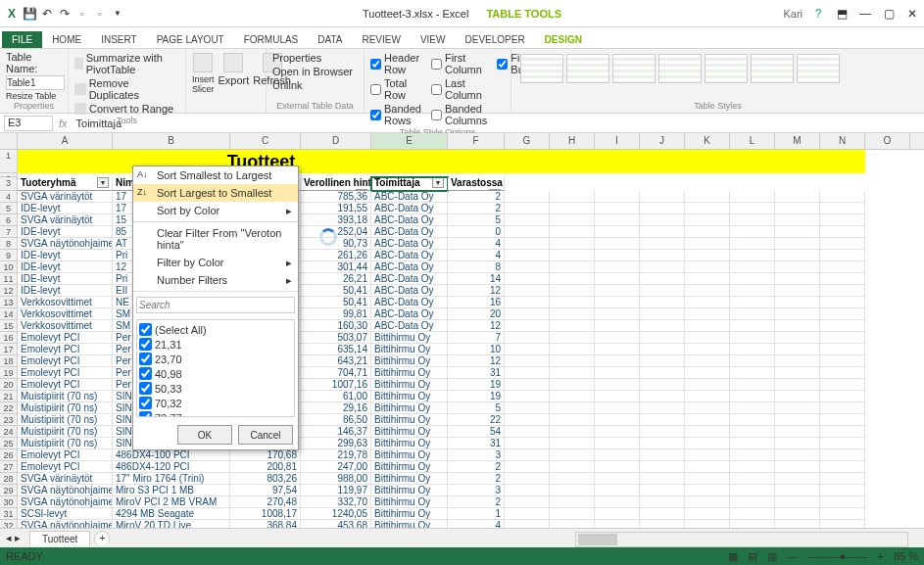  I want to click on sort-asc-button: A↓Sort Smallest to Largest, so click(216, 175).